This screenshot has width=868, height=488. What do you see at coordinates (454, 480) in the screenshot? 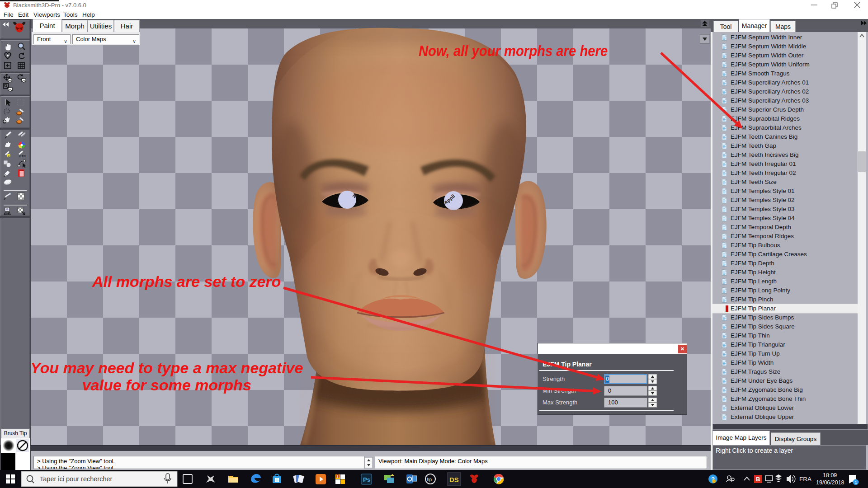
I see `svg-text: DS` at bounding box center [454, 480].